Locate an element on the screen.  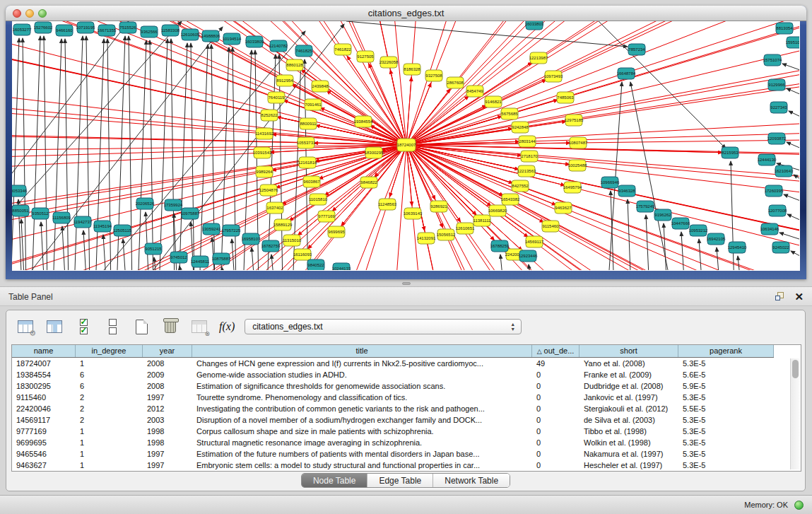
teal-node-11156809: 11156809 is located at coordinates (61, 218).